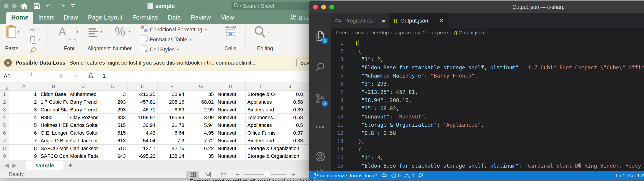  What do you see at coordinates (488, 59) in the screenshot?
I see `code-line-3: 3 "1": 2,` at bounding box center [488, 59].